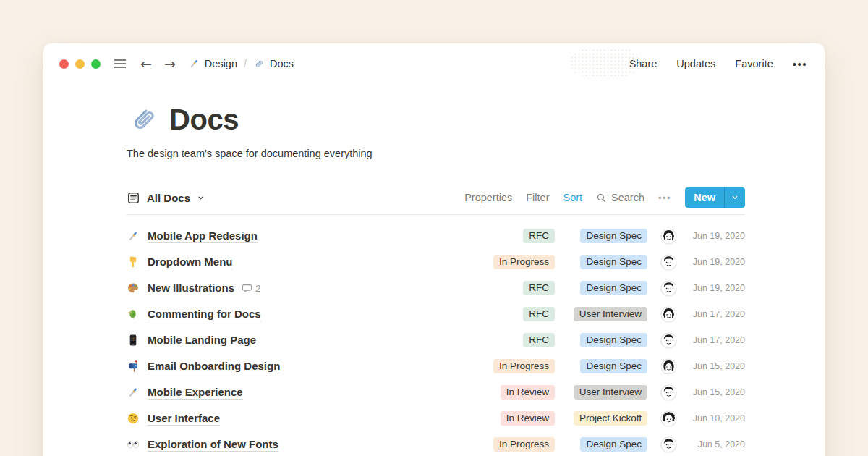 This screenshot has width=868, height=456. I want to click on search-button: Search, so click(621, 198).